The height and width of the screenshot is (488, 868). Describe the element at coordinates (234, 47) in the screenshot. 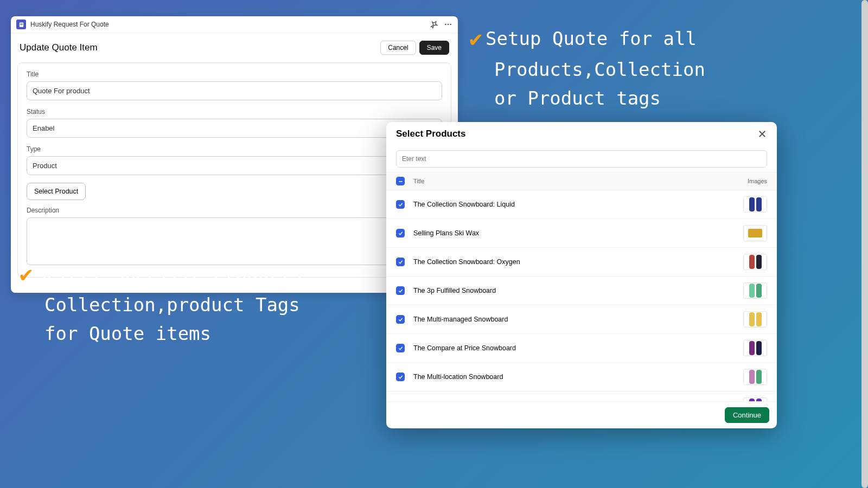

I see `page-title-row: Update Quote Item Cancel Save` at that location.